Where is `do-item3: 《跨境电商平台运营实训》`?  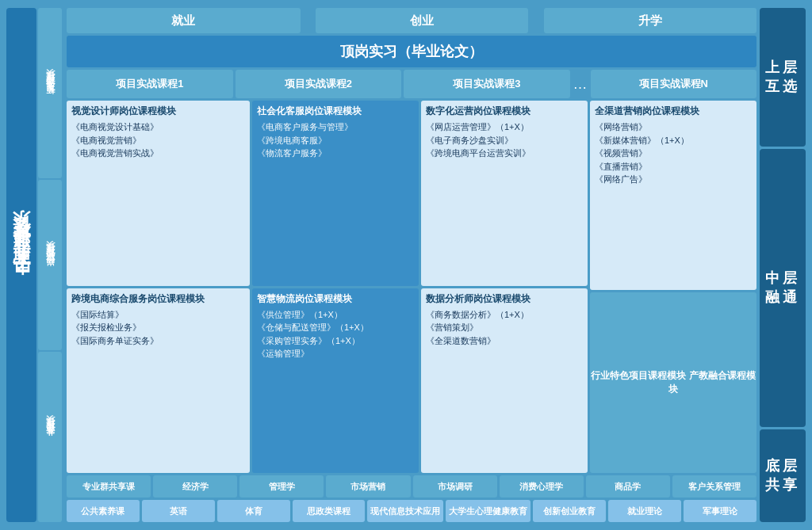
do-item3: 《跨境电商平台运营实训》 is located at coordinates (504, 154).